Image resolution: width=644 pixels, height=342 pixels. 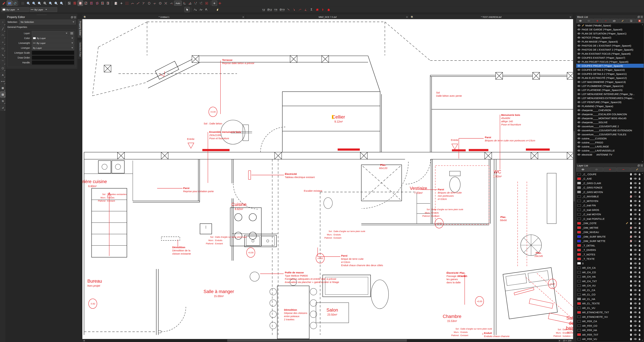 I want to click on hatch-off-icon, so click(x=86, y=3).